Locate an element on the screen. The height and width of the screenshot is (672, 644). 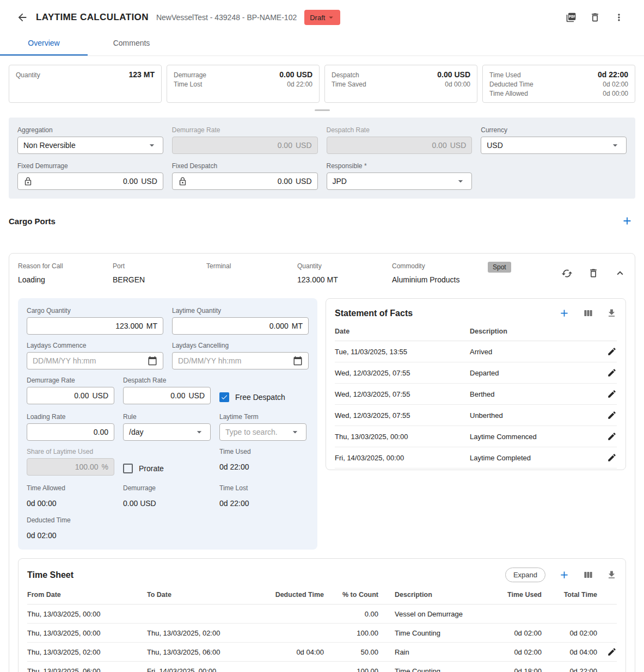
tab-comments: Comments is located at coordinates (132, 44).